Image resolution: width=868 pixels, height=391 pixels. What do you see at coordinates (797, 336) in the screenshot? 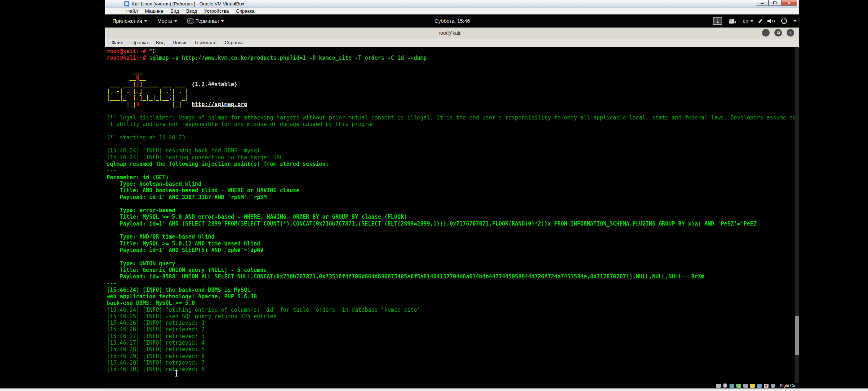
I see `scrollbar-thumb` at bounding box center [797, 336].